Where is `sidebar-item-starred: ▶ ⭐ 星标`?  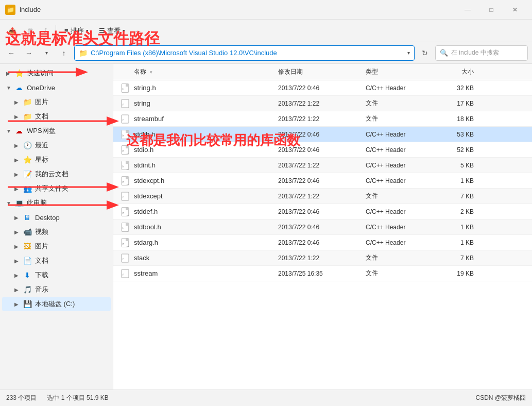 sidebar-item-starred: ▶ ⭐ 星标 is located at coordinates (57, 160).